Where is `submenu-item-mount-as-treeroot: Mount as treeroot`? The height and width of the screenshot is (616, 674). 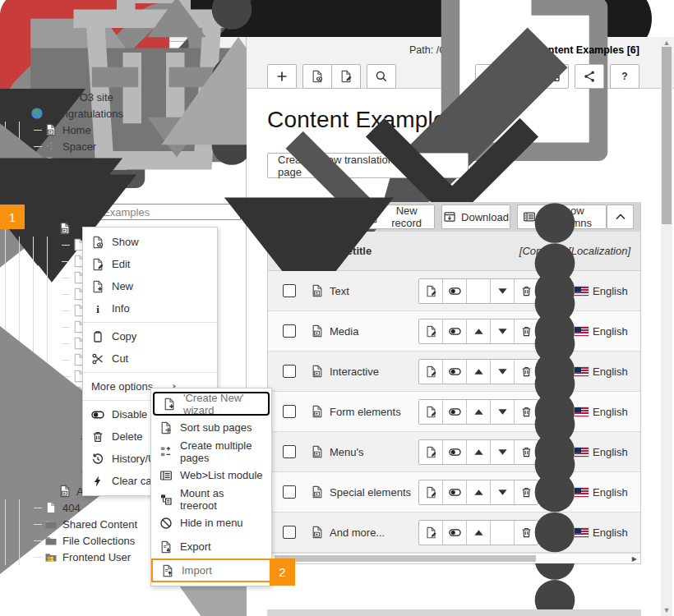 submenu-item-mount-as-treeroot: Mount as treeroot is located at coordinates (211, 499).